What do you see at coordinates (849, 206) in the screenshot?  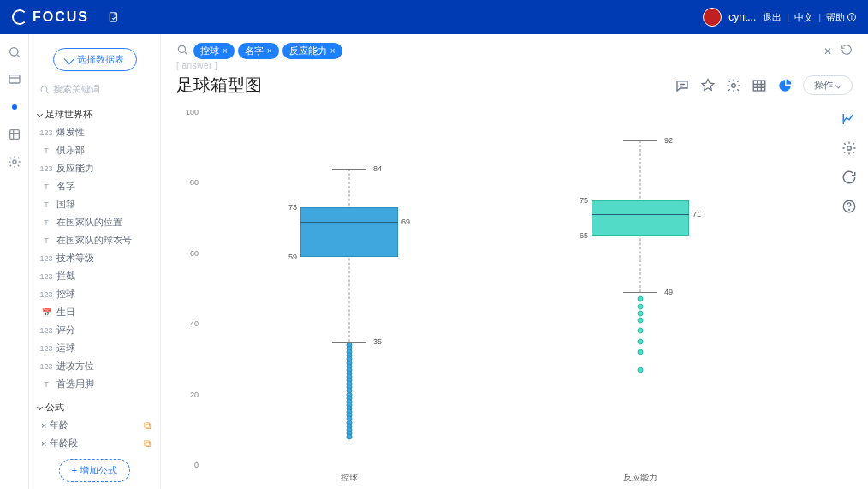 I see `help-tool-icon` at bounding box center [849, 206].